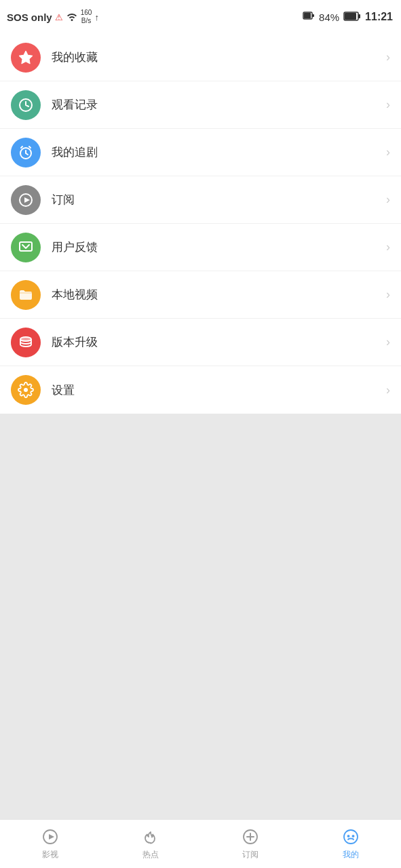 This screenshot has height=868, width=401. What do you see at coordinates (26, 390) in the screenshot?
I see `settings-icon-wrap` at bounding box center [26, 390].